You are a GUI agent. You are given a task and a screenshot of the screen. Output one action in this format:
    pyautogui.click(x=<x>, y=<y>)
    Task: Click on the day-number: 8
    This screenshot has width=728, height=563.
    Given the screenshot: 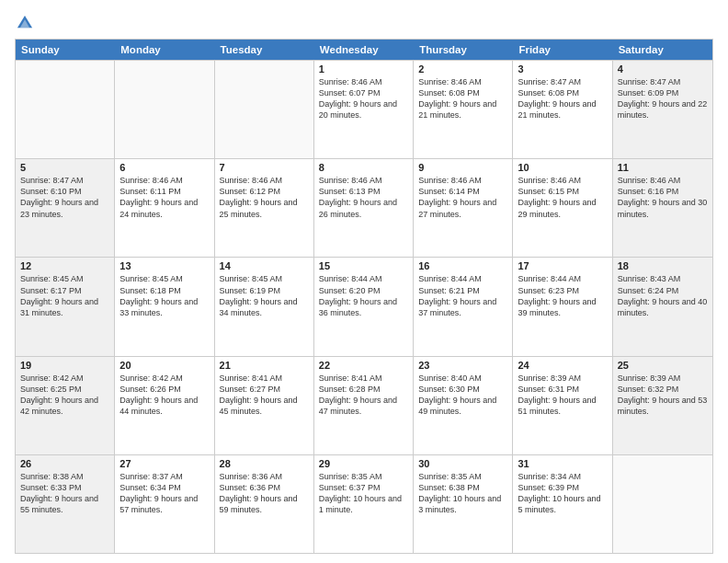 What is the action you would take?
    pyautogui.click(x=364, y=167)
    